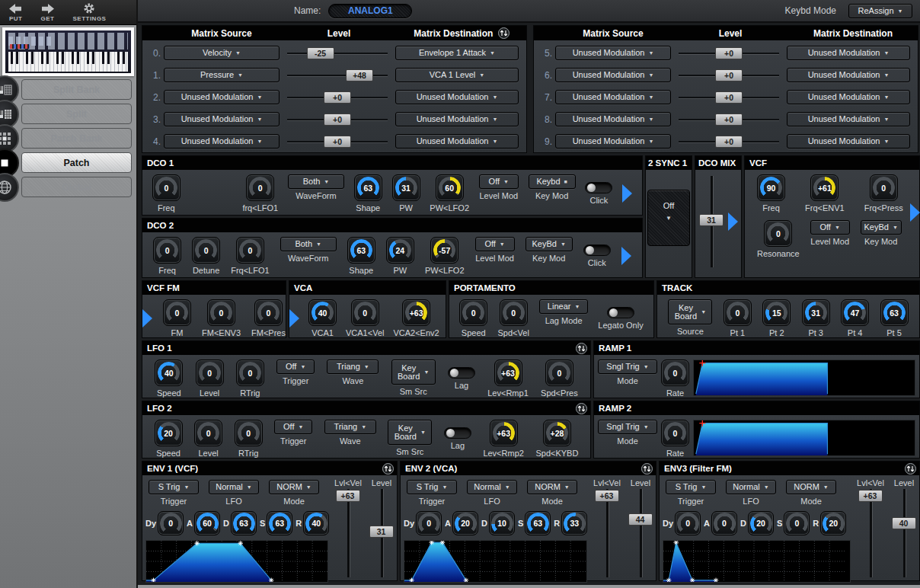 Image resolution: width=920 pixels, height=588 pixels. I want to click on vcf-frq-press: 0, so click(883, 187).